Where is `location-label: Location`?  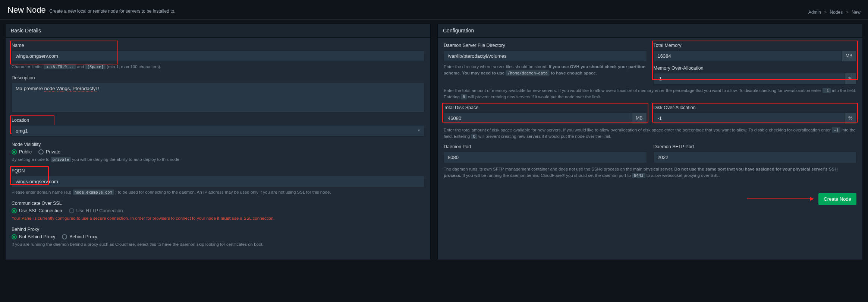
location-label: Location is located at coordinates (218, 120).